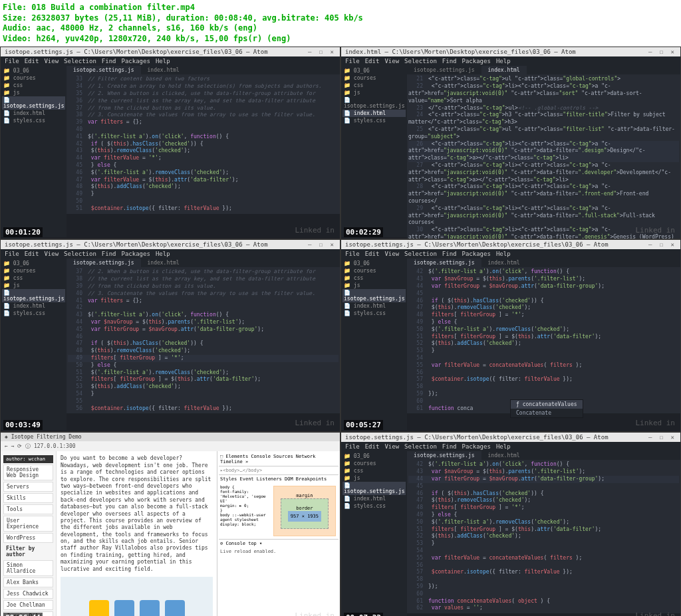 The image size is (681, 616). I want to click on window-controls: — ☐ ✕, so click(322, 52).